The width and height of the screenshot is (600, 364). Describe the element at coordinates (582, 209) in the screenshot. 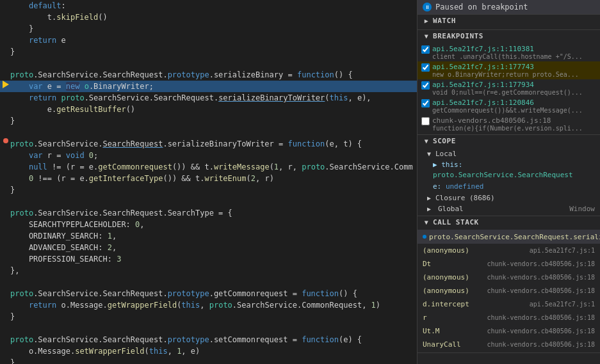

I see `scope-global-value: Window` at that location.